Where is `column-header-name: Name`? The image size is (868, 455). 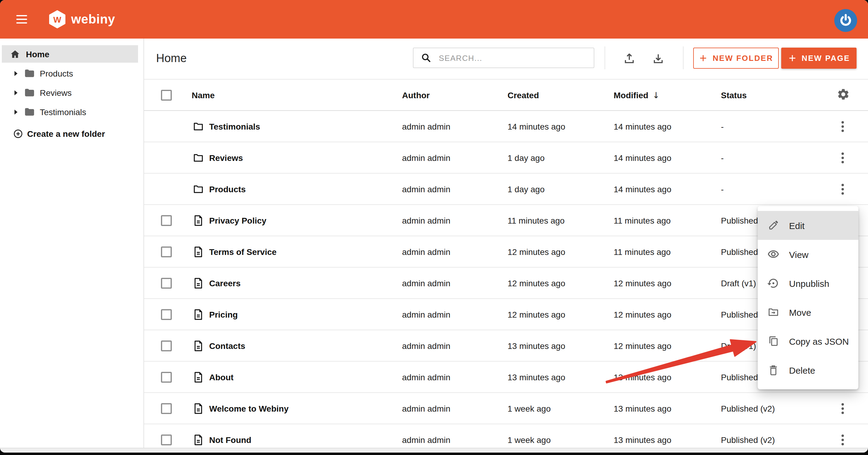
column-header-name: Name is located at coordinates (203, 95).